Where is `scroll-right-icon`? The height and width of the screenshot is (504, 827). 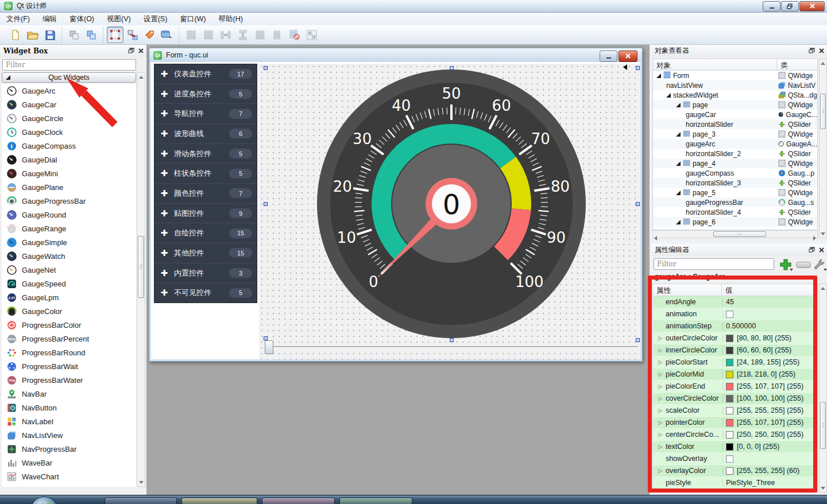 scroll-right-icon is located at coordinates (814, 238).